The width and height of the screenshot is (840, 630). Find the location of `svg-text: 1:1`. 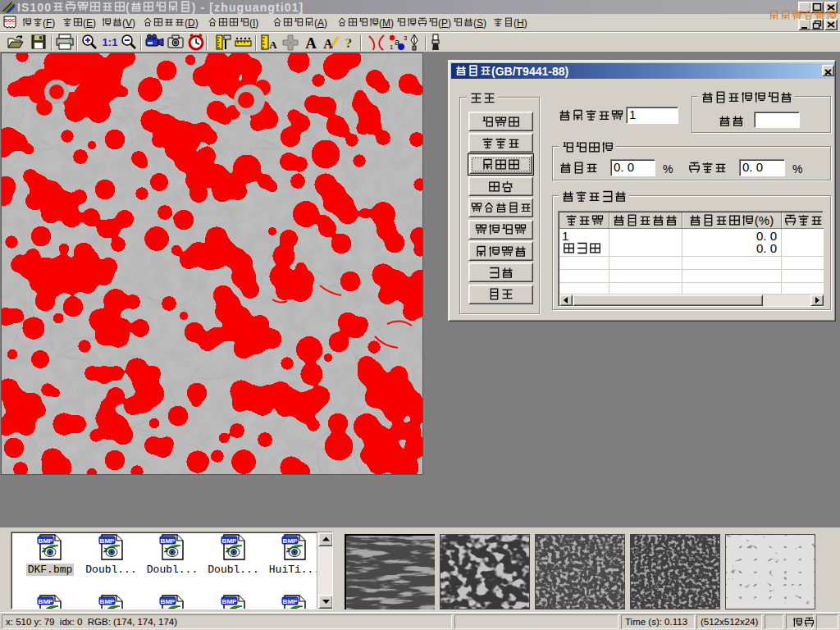

svg-text: 1:1 is located at coordinates (110, 43).